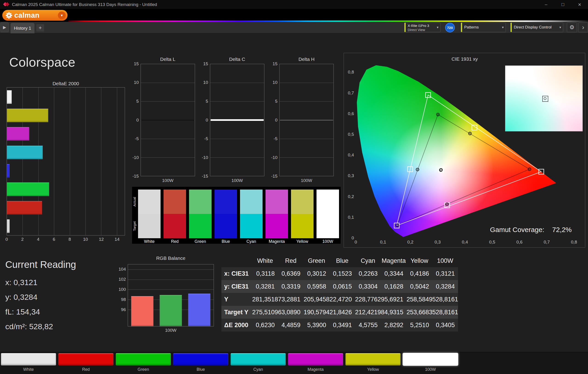 Image resolution: width=588 pixels, height=374 pixels. I want to click on current-reading-y: y: 0,3284, so click(21, 297).